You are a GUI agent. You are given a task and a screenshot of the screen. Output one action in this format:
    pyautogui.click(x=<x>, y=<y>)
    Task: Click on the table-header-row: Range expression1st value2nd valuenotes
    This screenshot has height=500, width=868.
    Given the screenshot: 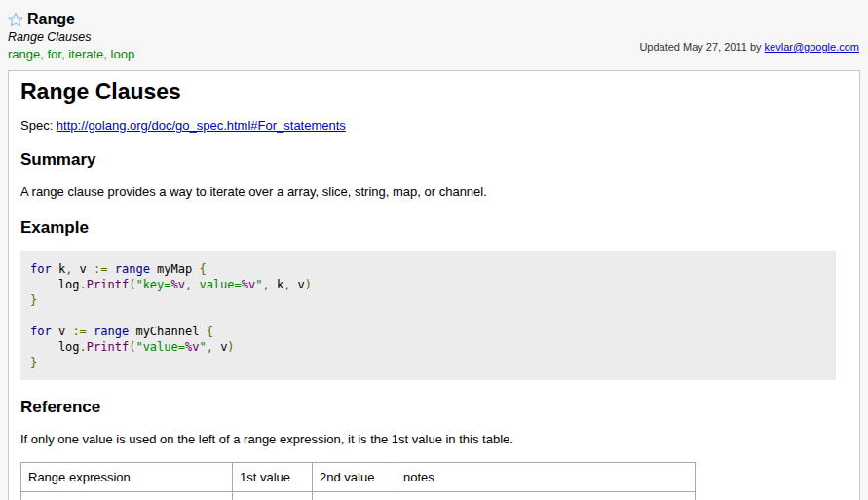 What is the action you would take?
    pyautogui.click(x=359, y=477)
    